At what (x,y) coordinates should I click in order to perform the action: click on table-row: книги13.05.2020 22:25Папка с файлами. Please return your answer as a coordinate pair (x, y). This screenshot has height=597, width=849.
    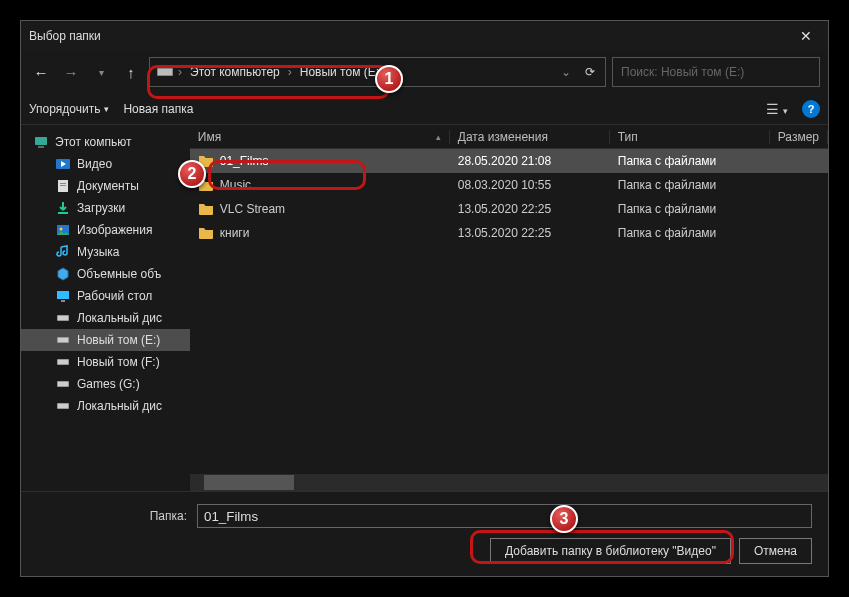
    Looking at the image, I should click on (509, 233).